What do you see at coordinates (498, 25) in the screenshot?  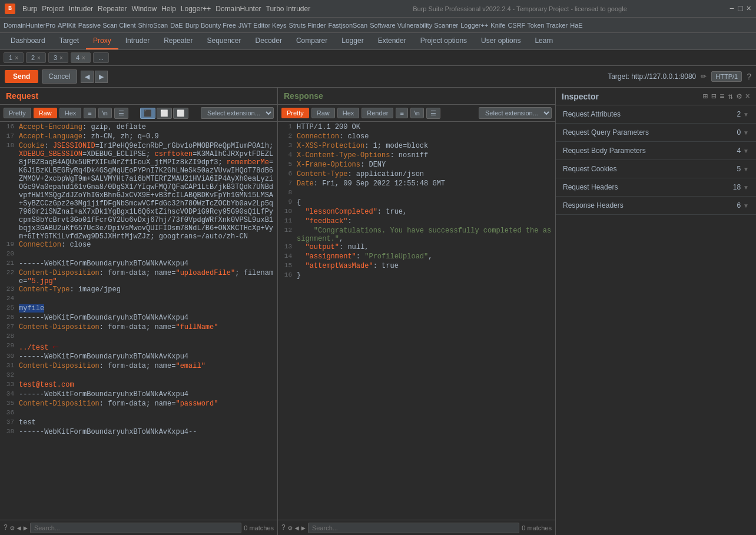 I see `ext-knife: Knife` at bounding box center [498, 25].